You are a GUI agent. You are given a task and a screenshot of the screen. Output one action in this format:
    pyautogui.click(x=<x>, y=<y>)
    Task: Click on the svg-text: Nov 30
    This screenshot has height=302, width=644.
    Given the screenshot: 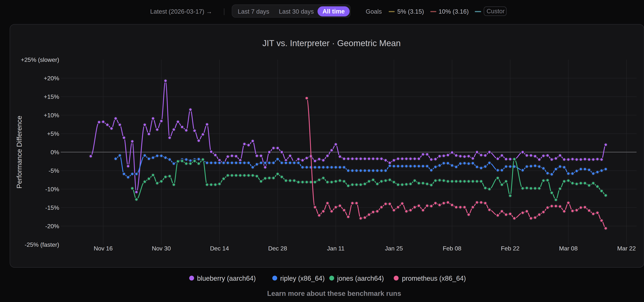 What is the action you would take?
    pyautogui.click(x=161, y=248)
    